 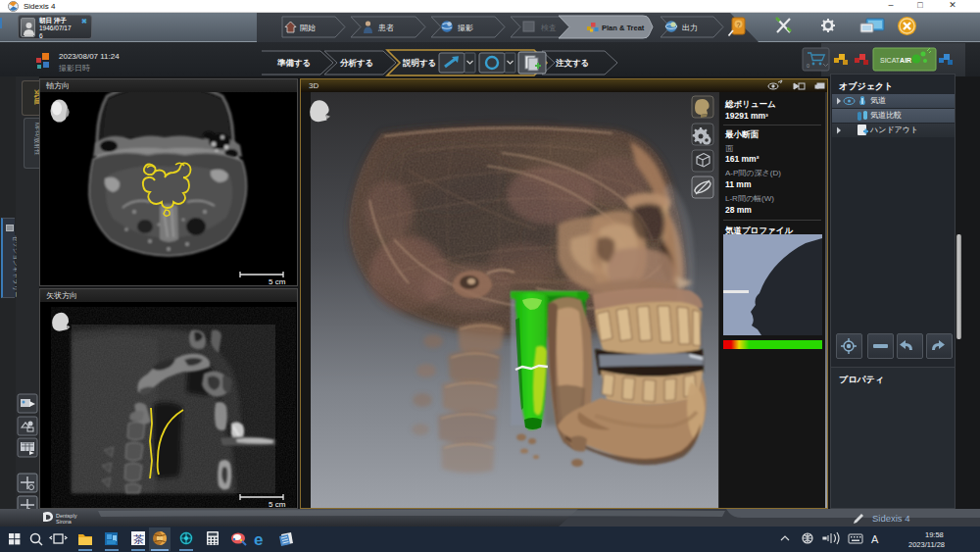 I want to click on svg-text: e, so click(x=259, y=539).